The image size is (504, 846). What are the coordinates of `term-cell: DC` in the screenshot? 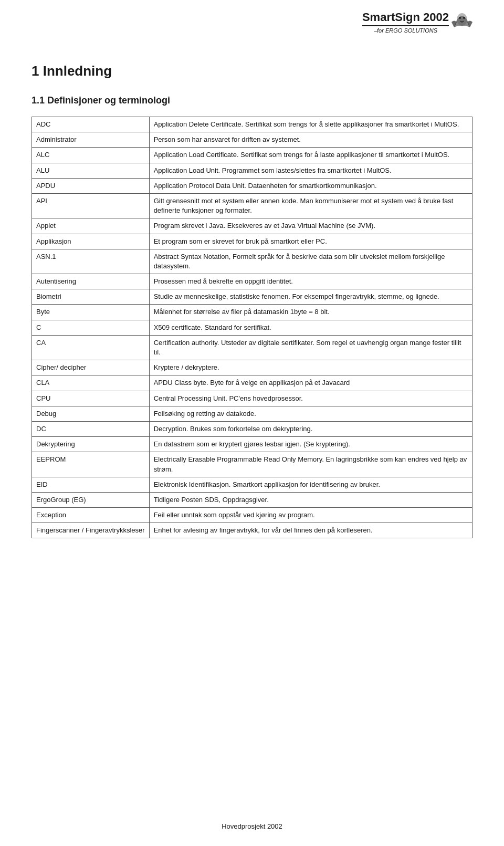 It's located at (91, 429).